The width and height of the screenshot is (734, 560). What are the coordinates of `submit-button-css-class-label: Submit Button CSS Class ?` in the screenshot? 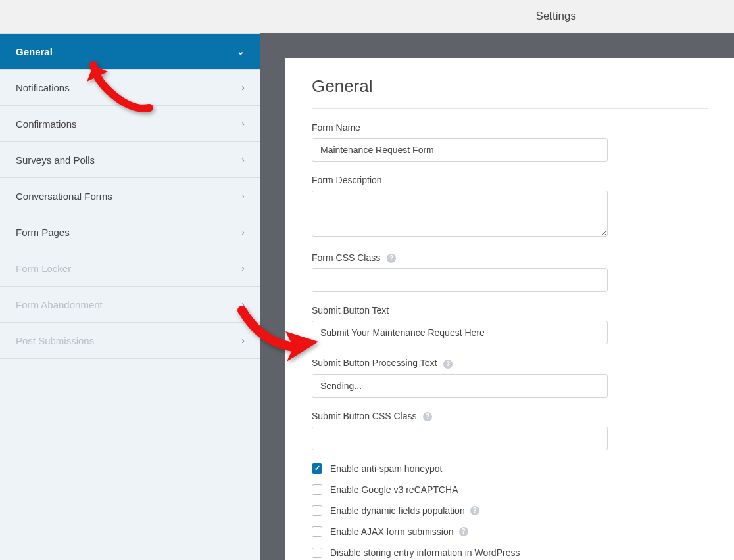 It's located at (510, 416).